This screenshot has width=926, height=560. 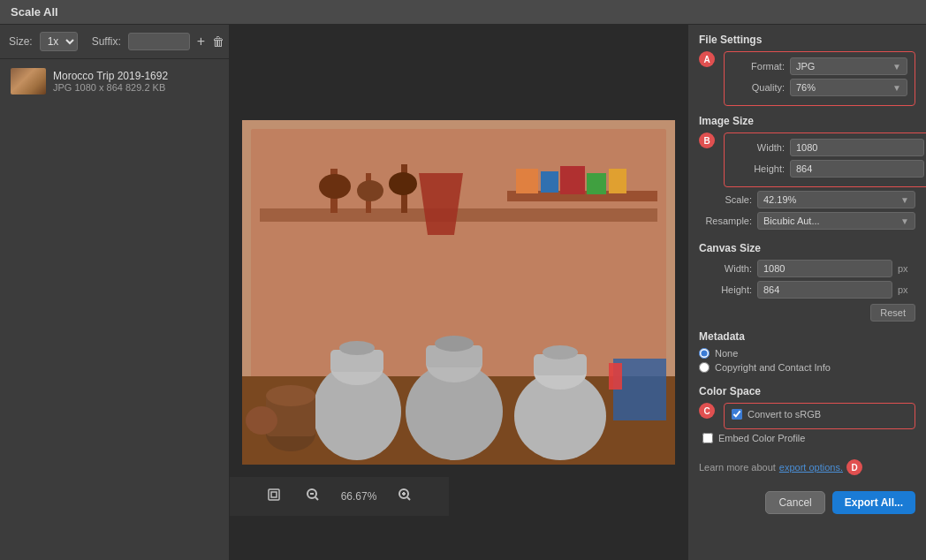 I want to click on resample-select: Bicubic Aut... ▼, so click(x=836, y=221).